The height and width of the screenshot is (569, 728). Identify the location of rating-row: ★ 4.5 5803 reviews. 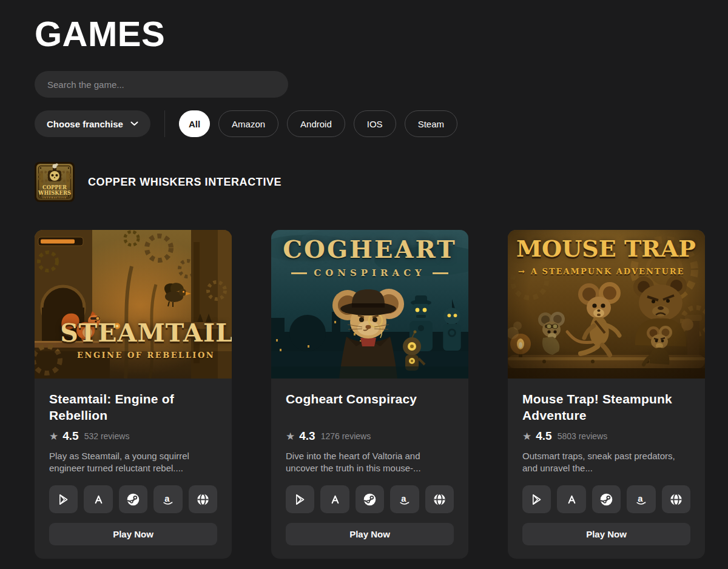
(607, 436).